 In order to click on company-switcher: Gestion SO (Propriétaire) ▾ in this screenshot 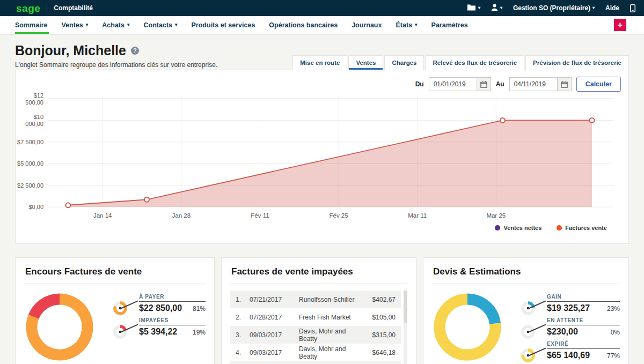, I will do `click(554, 8)`.